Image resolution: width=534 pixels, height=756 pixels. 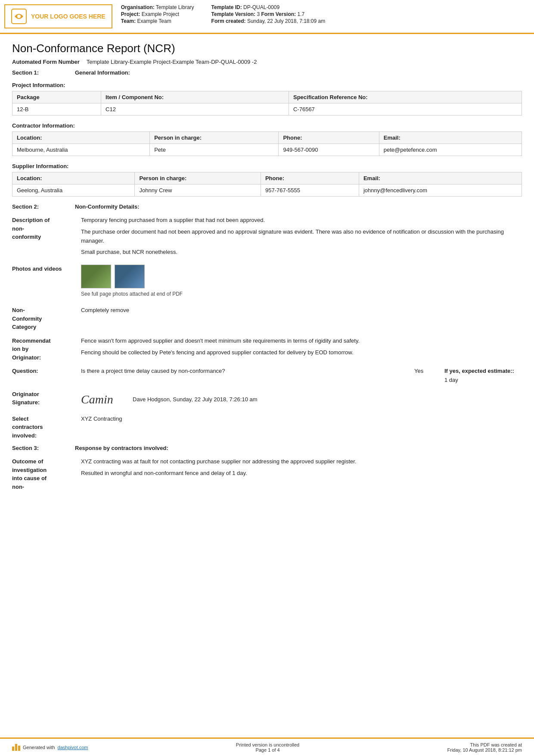 What do you see at coordinates (19, 748) in the screenshot?
I see `bar3` at bounding box center [19, 748].